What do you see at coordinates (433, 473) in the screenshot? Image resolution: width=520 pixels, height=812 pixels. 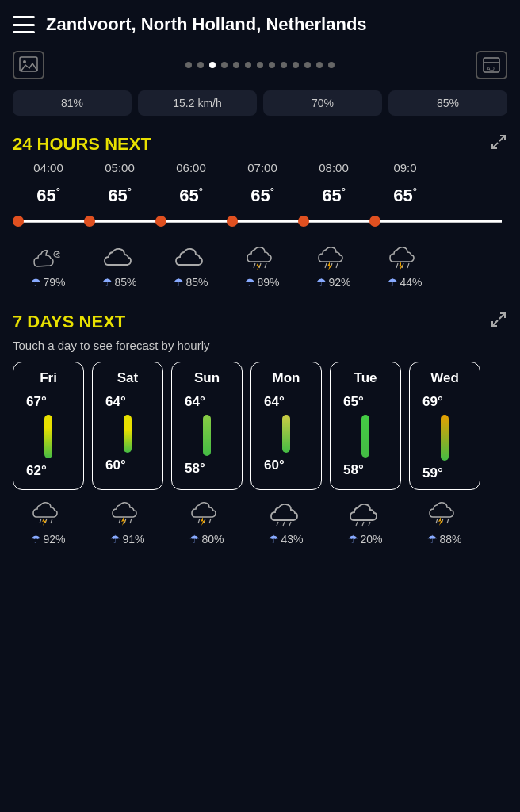 I see `day-low-wed: 59°` at bounding box center [433, 473].